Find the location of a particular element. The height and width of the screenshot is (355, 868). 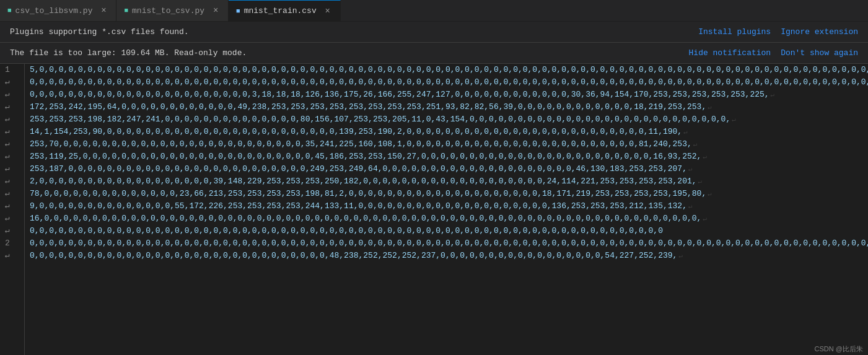

code-line: 16,0,0,0,0,0,0,0,0,0,0,0,0,0,0,0,0,0,0,0… is located at coordinates (449, 219).